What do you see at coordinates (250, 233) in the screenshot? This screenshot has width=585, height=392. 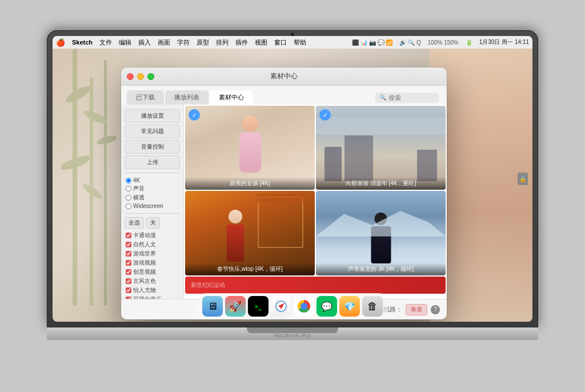 I see `content-card-3: 春节快乐,wtop [4K，循环]` at bounding box center [250, 233].